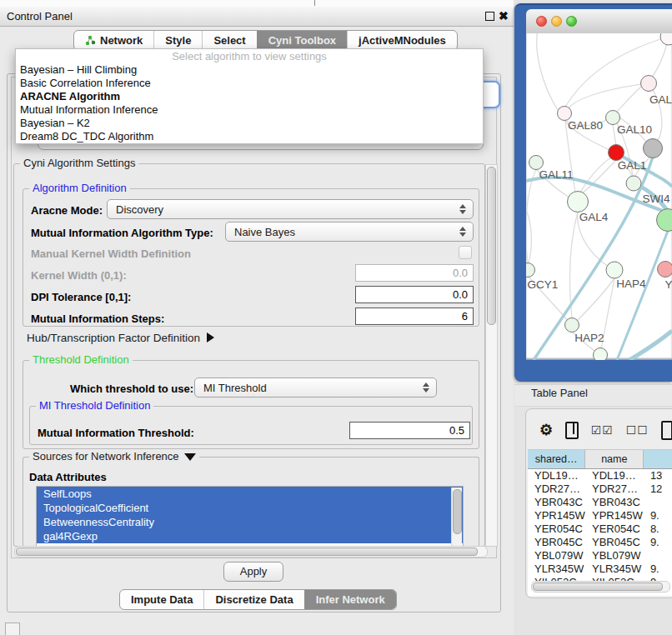 The width and height of the screenshot is (672, 635). I want to click on select-all-rows-icon: ☑☑, so click(602, 430).